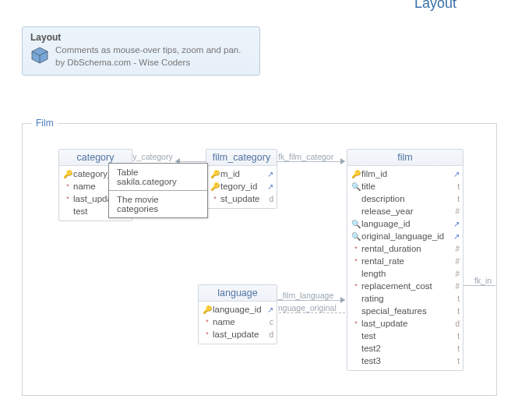  I want to click on fk-label: fk_in, so click(483, 281).